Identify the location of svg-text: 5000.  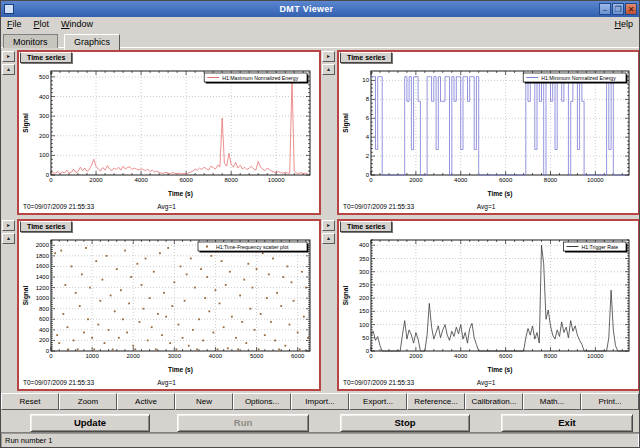
(257, 356).